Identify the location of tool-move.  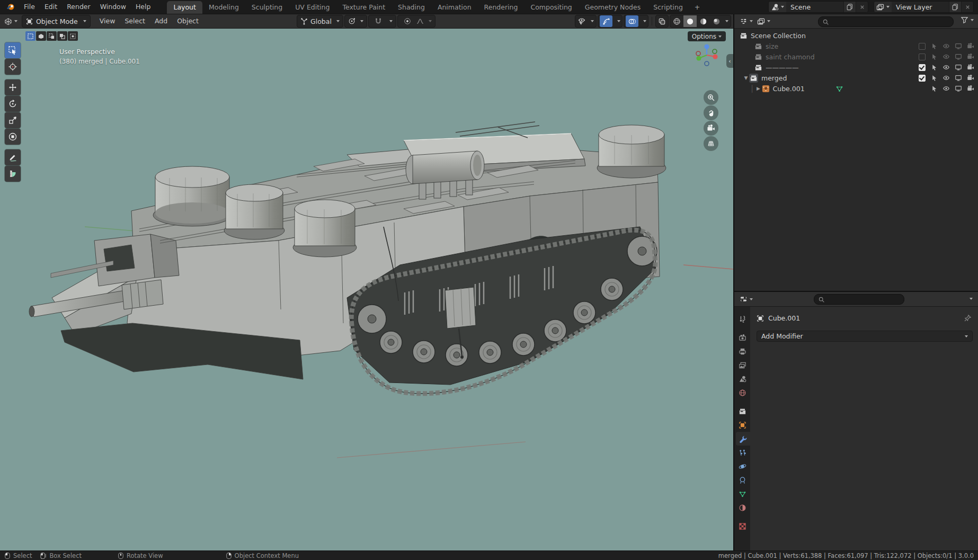
(13, 87).